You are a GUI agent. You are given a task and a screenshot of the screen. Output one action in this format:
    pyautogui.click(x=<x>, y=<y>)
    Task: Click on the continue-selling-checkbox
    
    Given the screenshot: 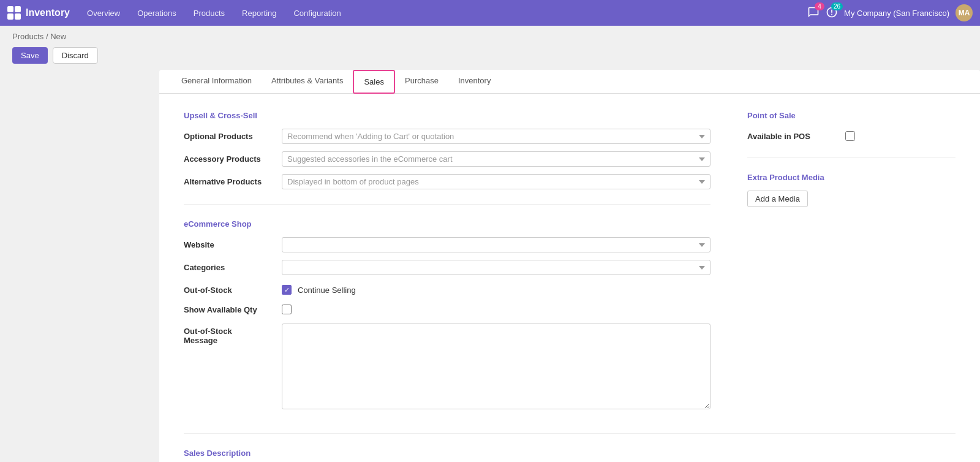 What is the action you would take?
    pyautogui.click(x=287, y=290)
    